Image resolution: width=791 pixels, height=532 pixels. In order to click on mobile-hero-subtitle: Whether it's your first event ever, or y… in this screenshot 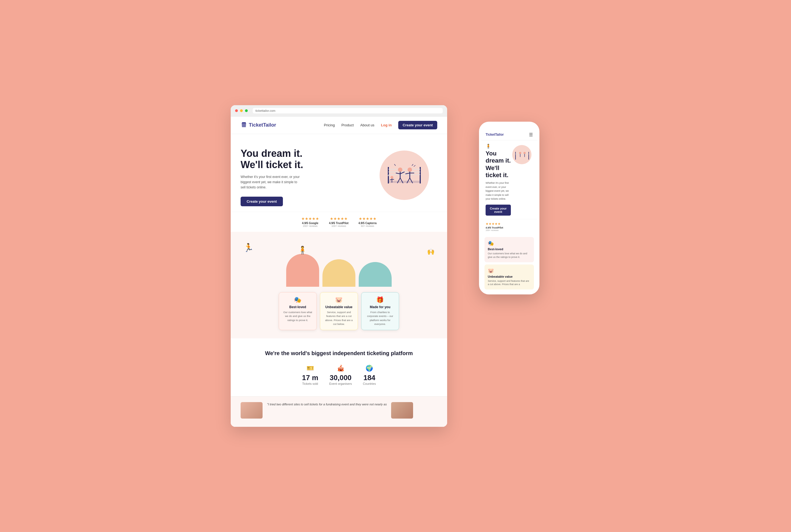, I will do `click(498, 191)`.